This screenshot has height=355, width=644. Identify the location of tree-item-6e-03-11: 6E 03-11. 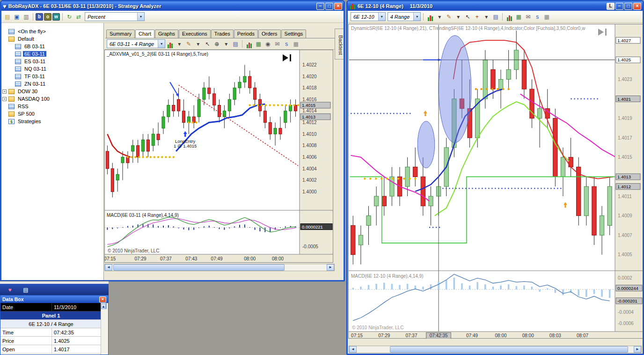
(52, 54).